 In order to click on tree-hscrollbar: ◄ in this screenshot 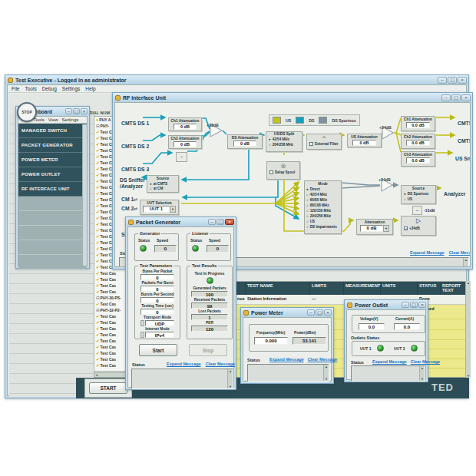, I will do `click(111, 375)`.